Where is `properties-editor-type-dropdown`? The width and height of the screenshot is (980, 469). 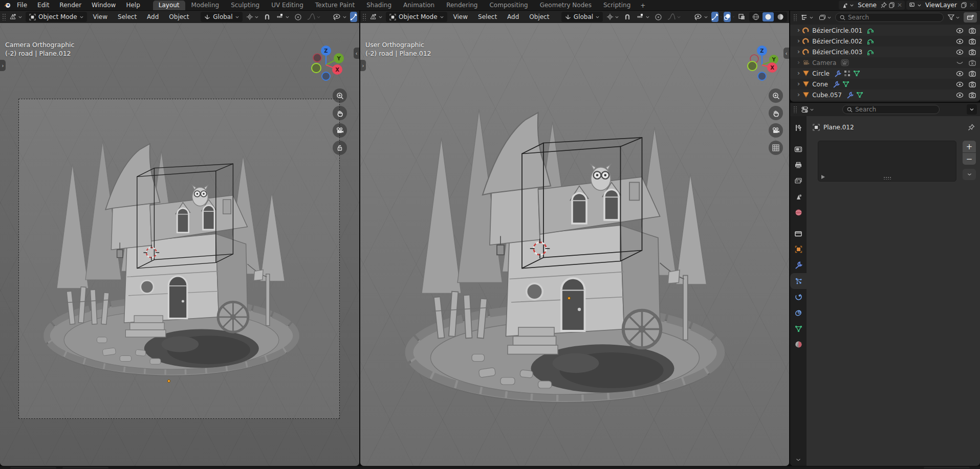 properties-editor-type-dropdown is located at coordinates (808, 109).